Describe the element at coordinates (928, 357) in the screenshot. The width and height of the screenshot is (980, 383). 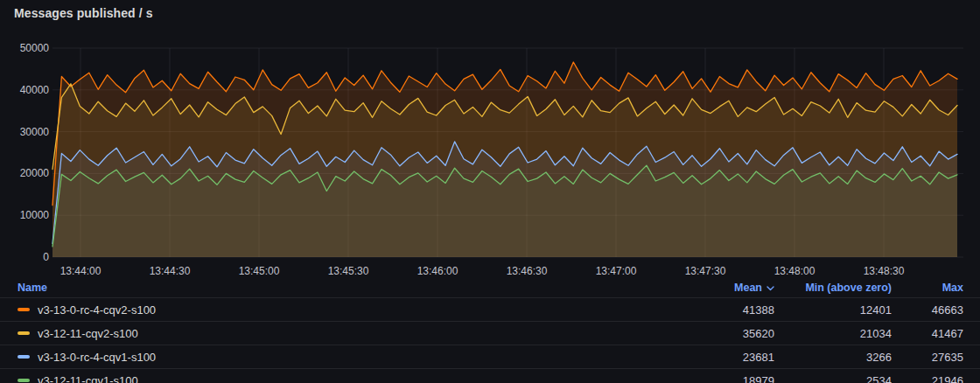
I see `series-max: 27635` at that location.